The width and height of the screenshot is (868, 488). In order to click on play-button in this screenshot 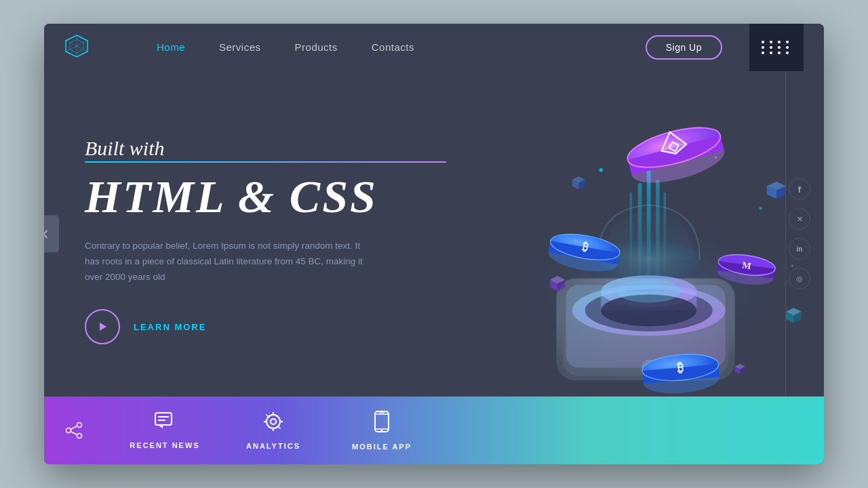, I will do `click(102, 327)`.